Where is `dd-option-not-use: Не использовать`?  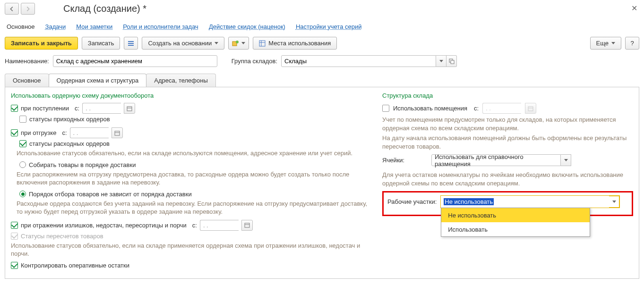 dd-option-not-use: Не использовать is located at coordinates (515, 215).